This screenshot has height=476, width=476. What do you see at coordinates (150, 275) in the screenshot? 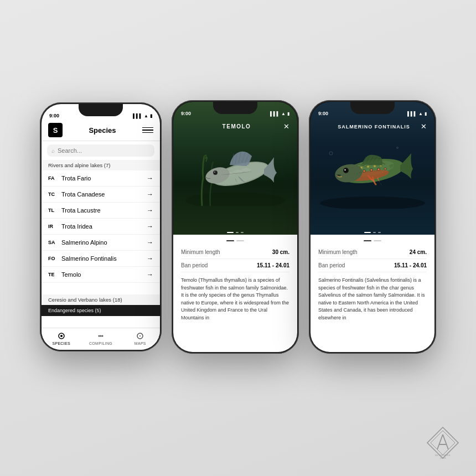
I see `arrow-te: →` at bounding box center [150, 275].